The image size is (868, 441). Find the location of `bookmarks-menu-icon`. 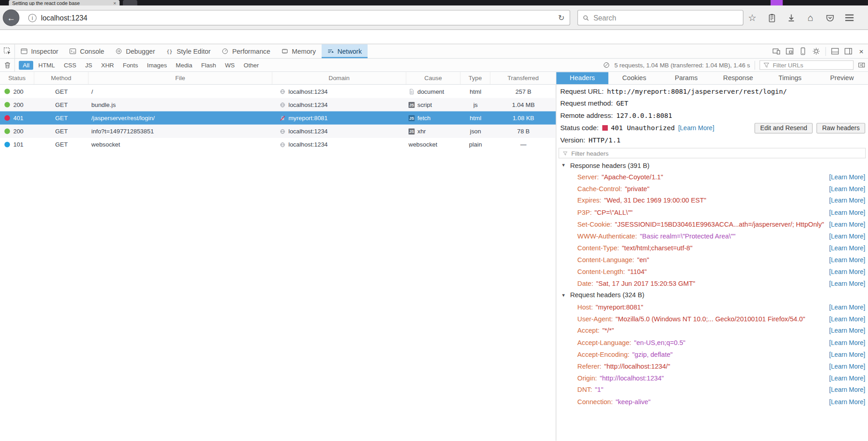

bookmarks-menu-icon is located at coordinates (772, 18).